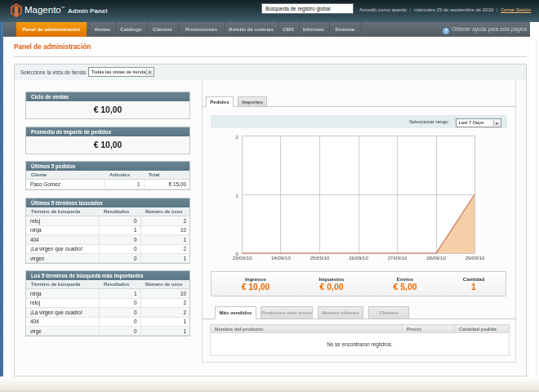 Image resolution: width=539 pixels, height=392 pixels. I want to click on svg-text: 27/09/10, so click(398, 258).